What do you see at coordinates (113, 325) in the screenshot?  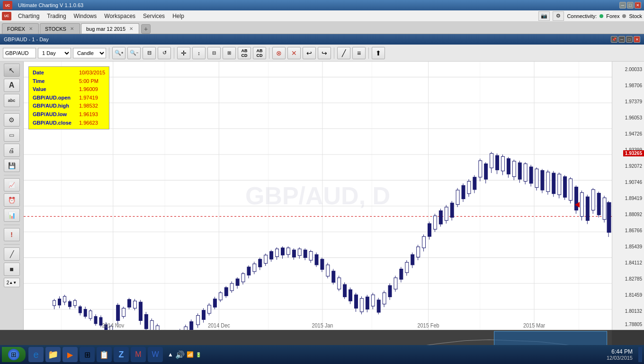 I see `time-label-nov: 2014 Nov` at bounding box center [113, 325].